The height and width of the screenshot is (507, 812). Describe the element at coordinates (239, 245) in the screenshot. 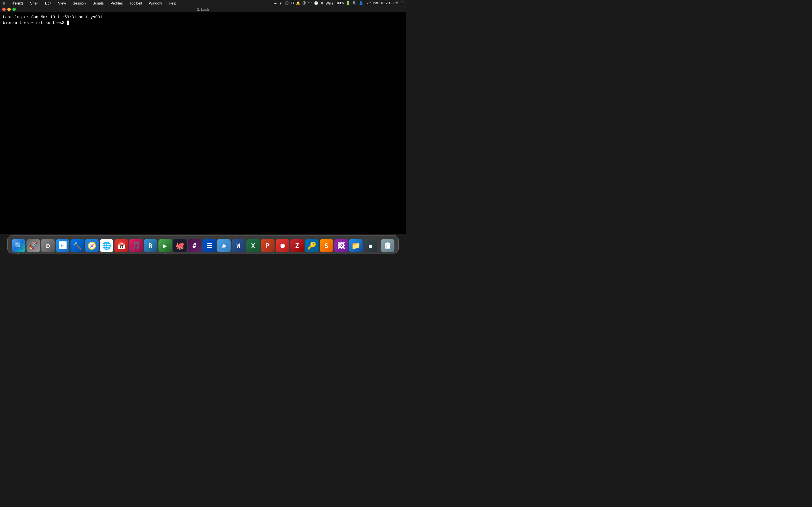

I see `dock-item-word: W` at that location.